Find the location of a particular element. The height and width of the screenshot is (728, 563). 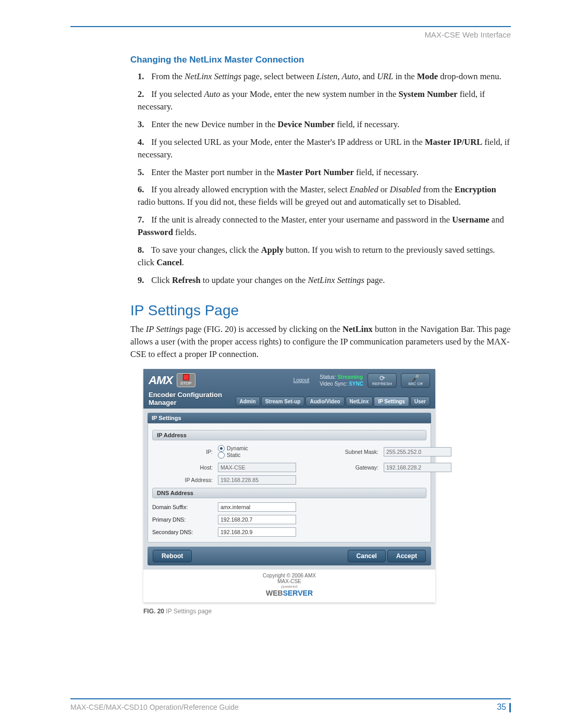

subnet-field: 255.255.252.0 is located at coordinates (418, 452).